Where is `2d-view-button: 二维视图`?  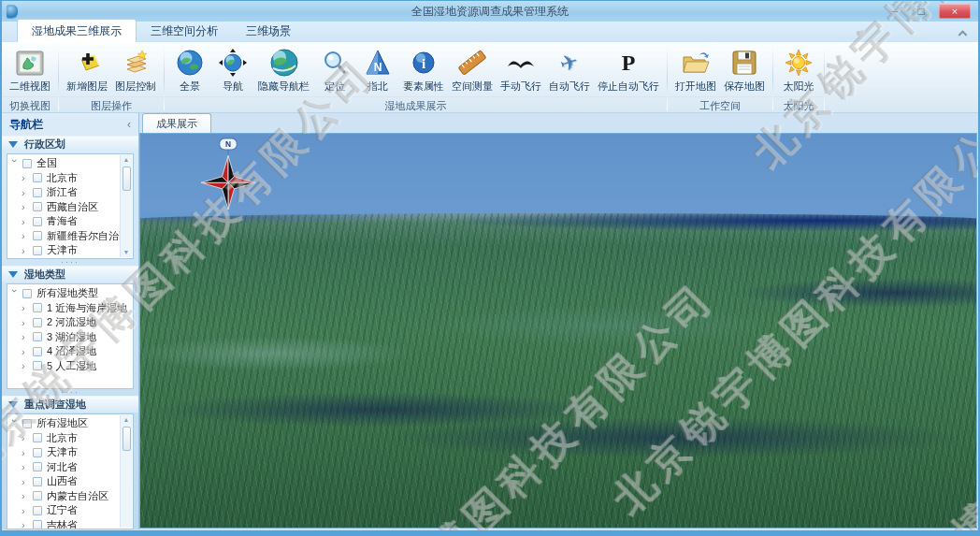
2d-view-button: 二维视图 is located at coordinates (30, 71).